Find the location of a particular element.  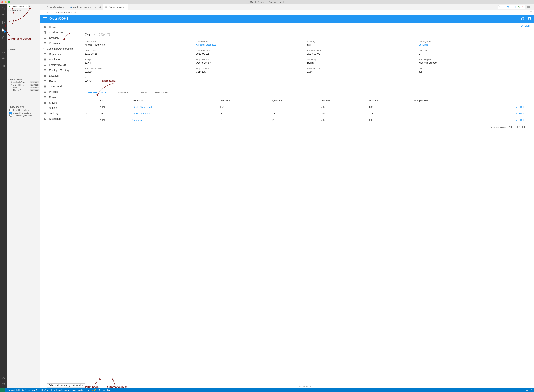

status-feedback-icon is located at coordinates (527, 390).